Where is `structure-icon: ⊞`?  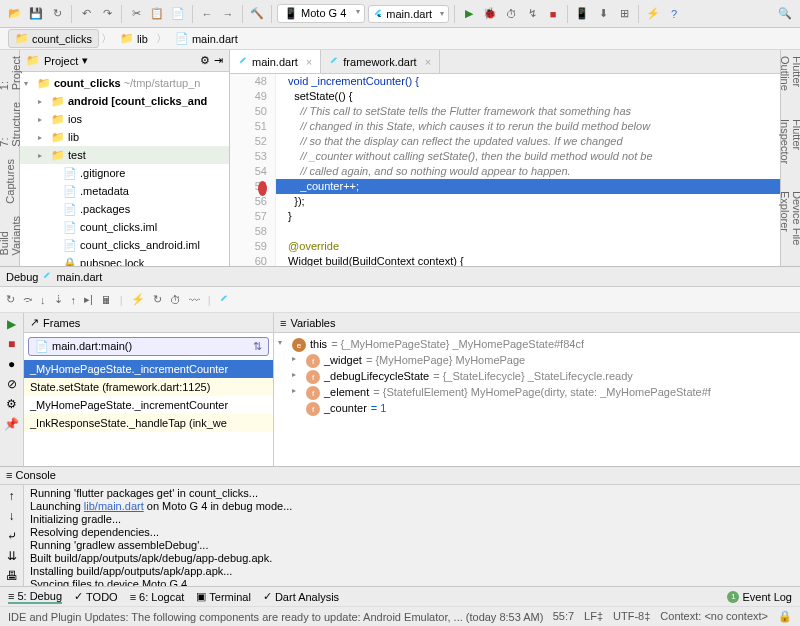 structure-icon: ⊞ is located at coordinates (624, 14).